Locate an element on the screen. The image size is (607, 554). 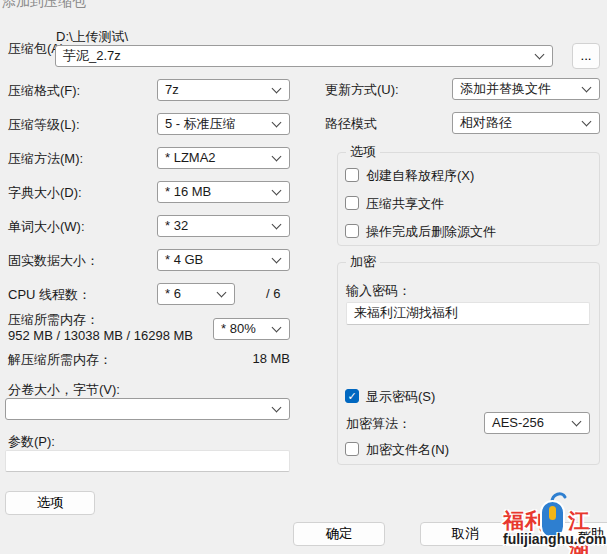
watermark-domain: fulijianghu.com is located at coordinates (554, 539).